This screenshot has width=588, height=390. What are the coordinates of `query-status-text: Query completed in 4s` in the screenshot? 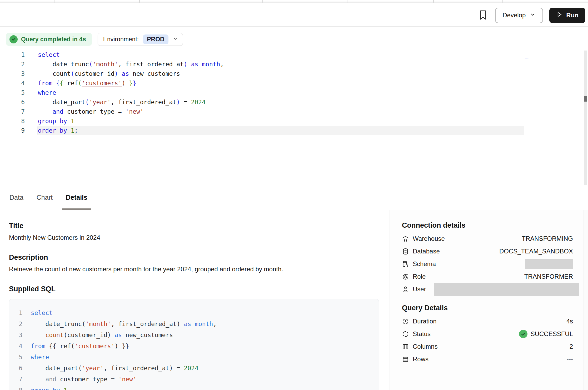 It's located at (54, 39).